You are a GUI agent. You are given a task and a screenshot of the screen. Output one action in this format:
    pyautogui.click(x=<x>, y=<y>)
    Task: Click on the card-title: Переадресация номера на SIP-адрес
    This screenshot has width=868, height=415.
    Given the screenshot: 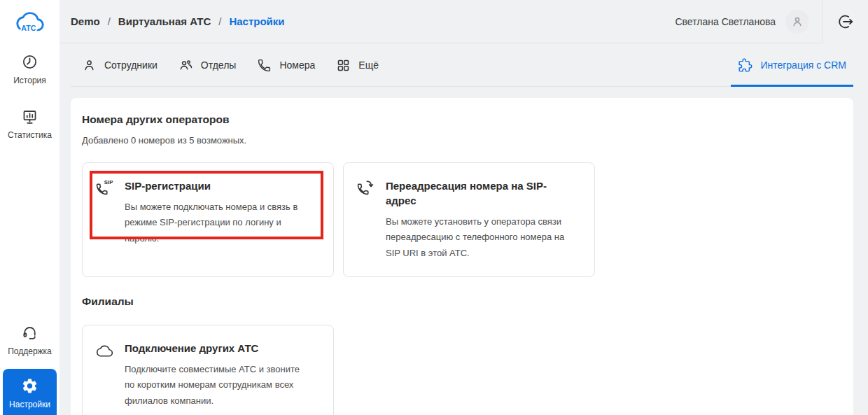 What is the action you would take?
    pyautogui.click(x=467, y=193)
    